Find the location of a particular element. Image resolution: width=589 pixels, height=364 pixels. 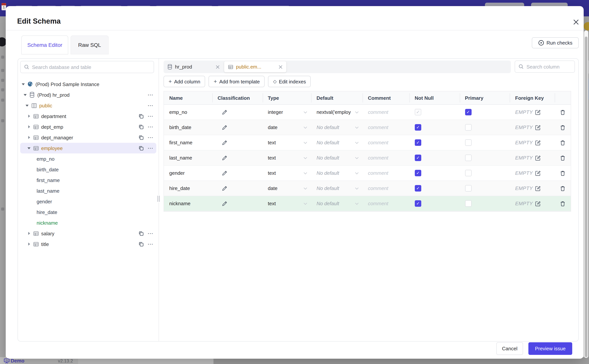

column-name-cell: last_name is located at coordinates (188, 158).